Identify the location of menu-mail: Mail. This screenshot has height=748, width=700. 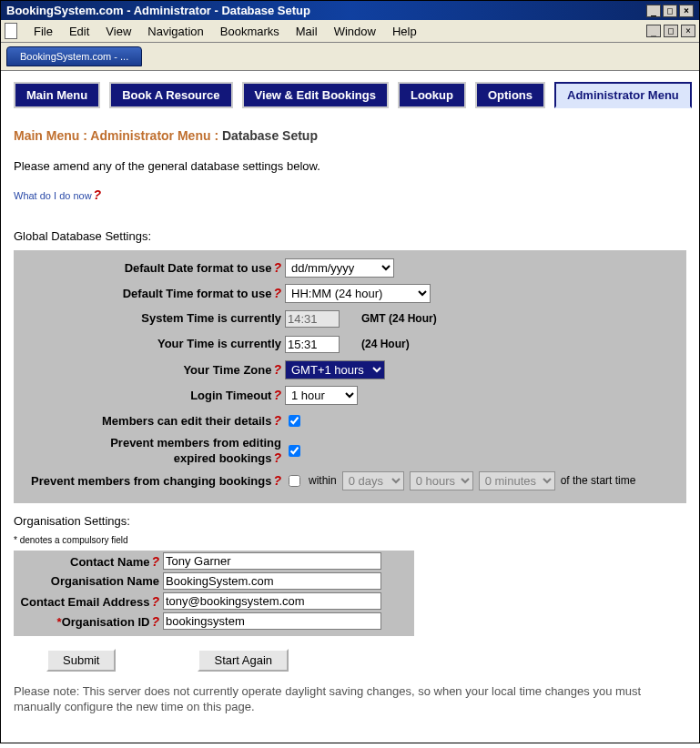
(307, 31).